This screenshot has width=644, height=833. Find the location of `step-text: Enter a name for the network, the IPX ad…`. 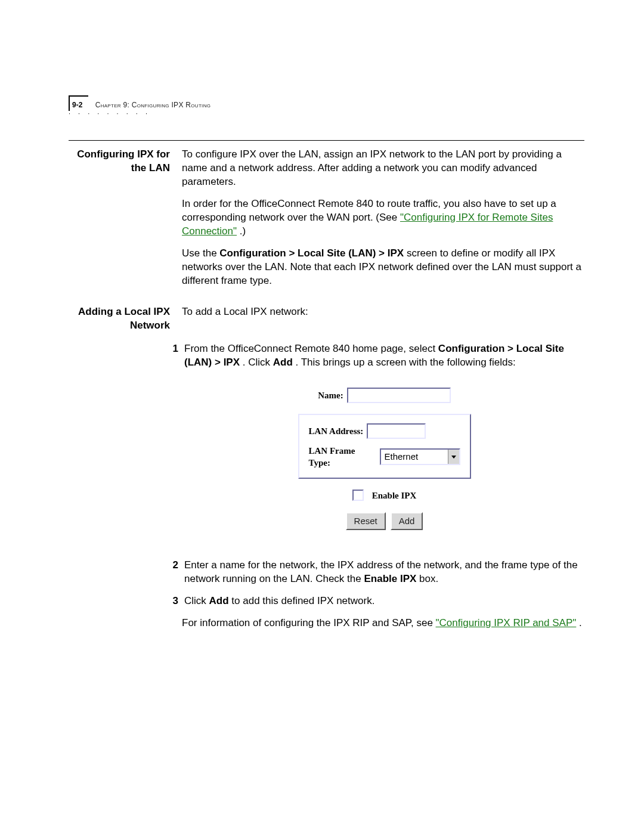

step-text: Enter a name for the network, the IPX ad… is located at coordinates (384, 572).